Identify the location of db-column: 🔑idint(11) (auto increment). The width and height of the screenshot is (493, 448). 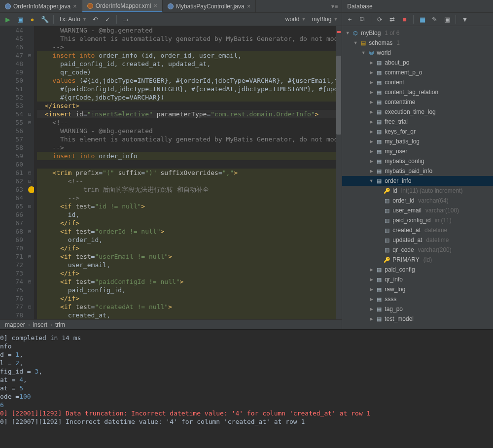
(418, 191).